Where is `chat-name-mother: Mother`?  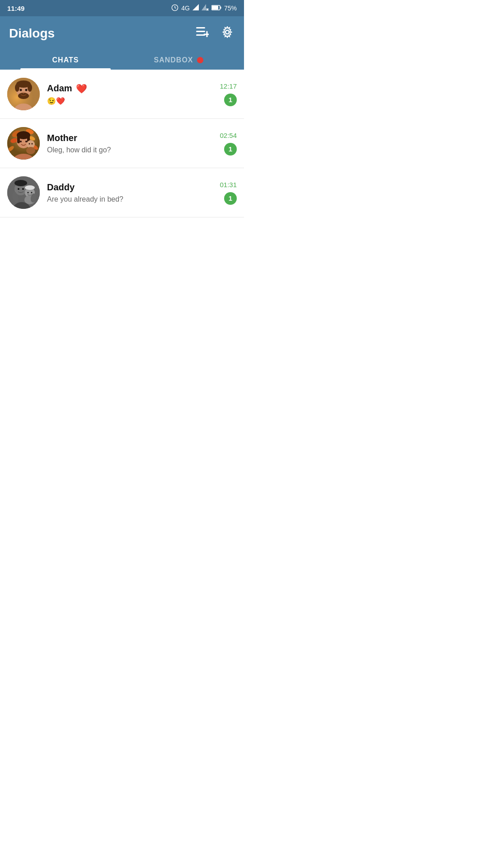 chat-name-mother: Mother is located at coordinates (62, 138).